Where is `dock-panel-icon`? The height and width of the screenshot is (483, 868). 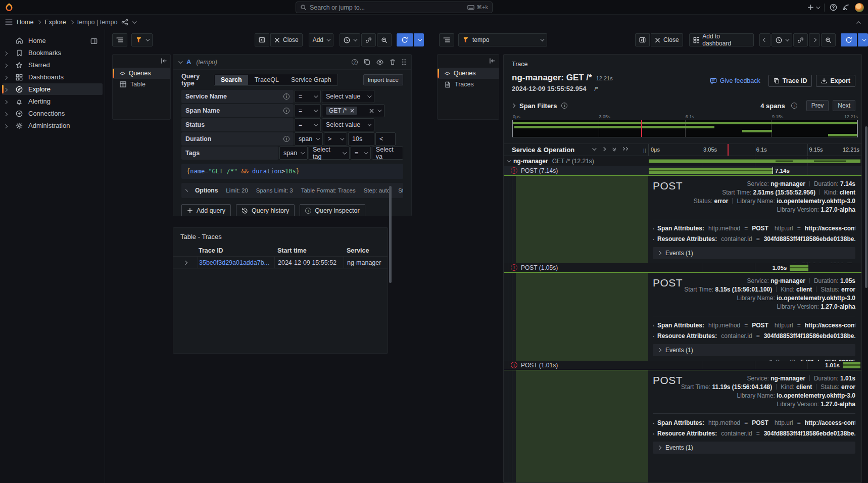
dock-panel-icon is located at coordinates (94, 40).